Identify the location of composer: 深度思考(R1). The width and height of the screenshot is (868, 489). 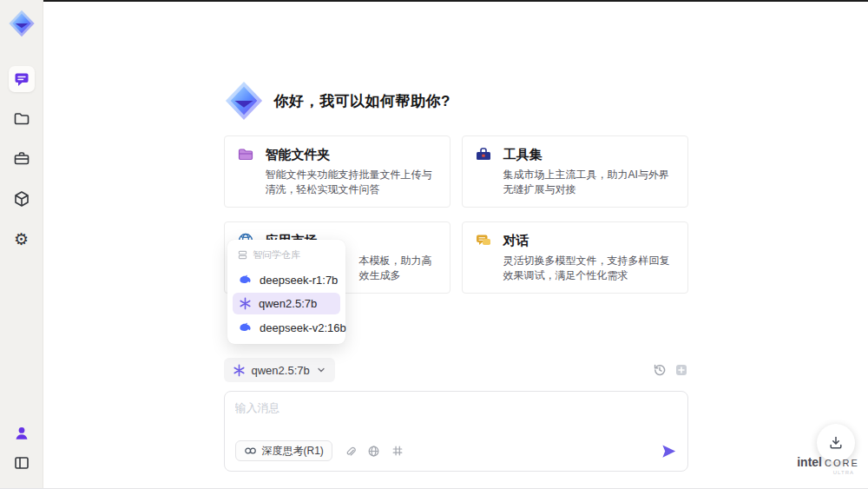
(457, 431).